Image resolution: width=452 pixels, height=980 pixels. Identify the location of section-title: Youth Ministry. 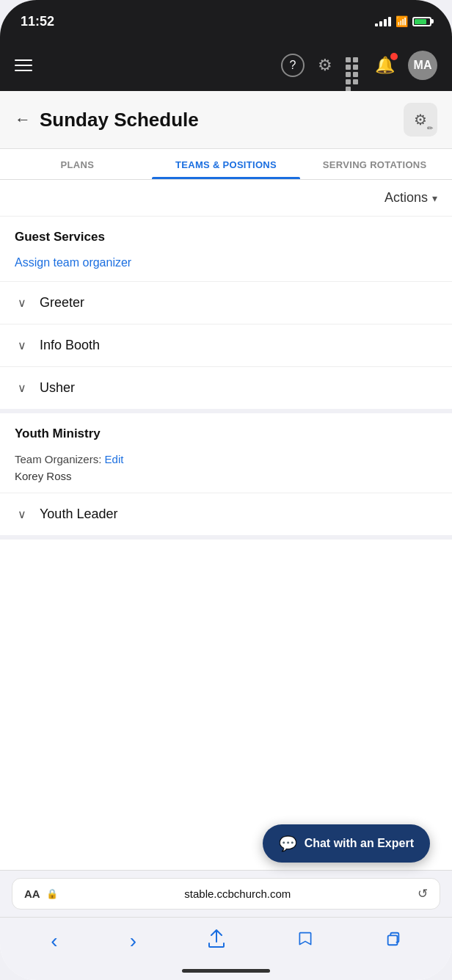
(57, 433).